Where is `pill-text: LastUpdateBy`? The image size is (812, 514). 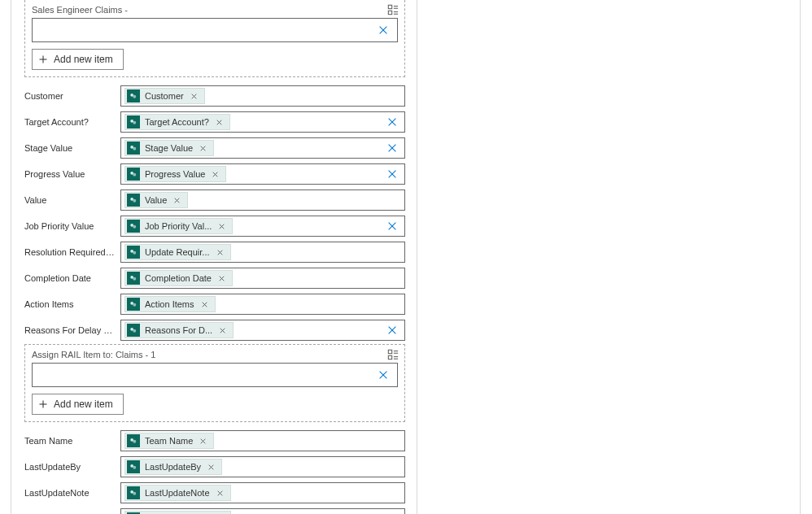 pill-text: LastUpdateBy is located at coordinates (172, 467).